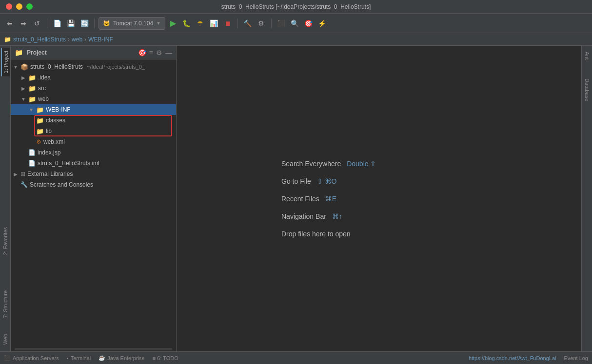 This screenshot has width=592, height=364. What do you see at coordinates (23, 78) in the screenshot?
I see `expand-arrow-idea: ▶` at bounding box center [23, 78].